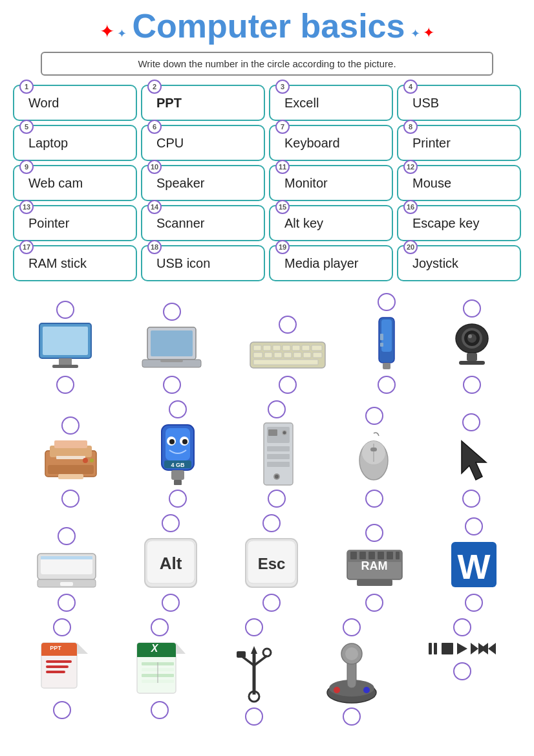  I want to click on circle-alt-top, so click(171, 523).